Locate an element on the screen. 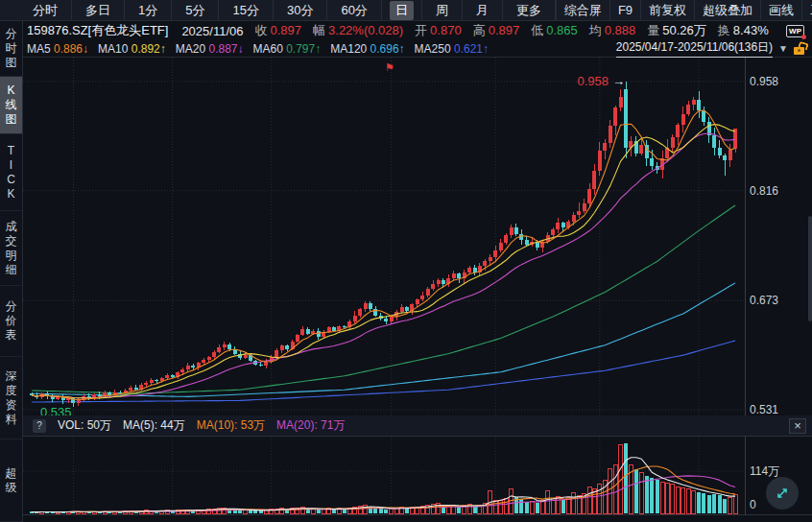  menu-综合屏: 综合屏 is located at coordinates (583, 10).